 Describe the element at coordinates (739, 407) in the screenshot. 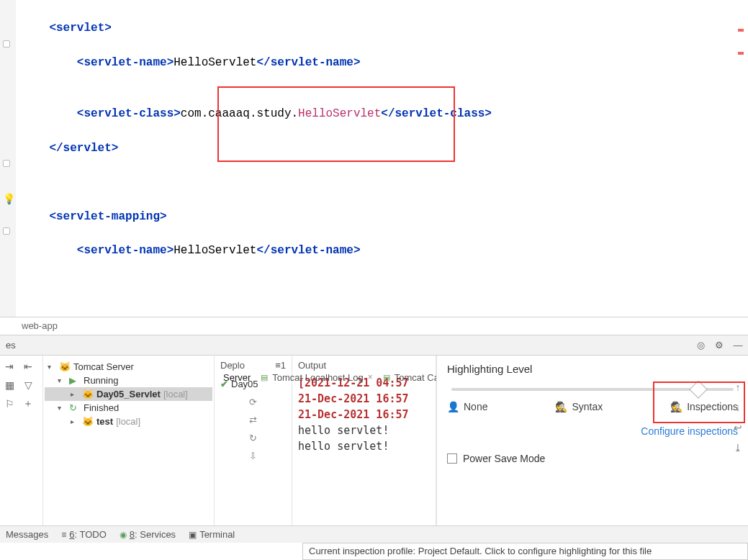

I see `down-icon: ↓` at that location.